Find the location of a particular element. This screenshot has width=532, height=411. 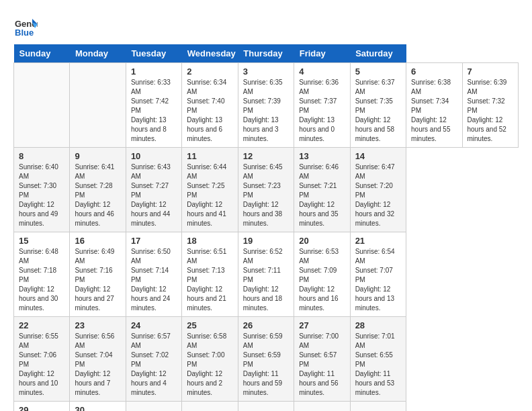

calendar-cell: 26 Sunrise: 6:59 AMSunset: 6:59 PMDaylig… is located at coordinates (266, 359).